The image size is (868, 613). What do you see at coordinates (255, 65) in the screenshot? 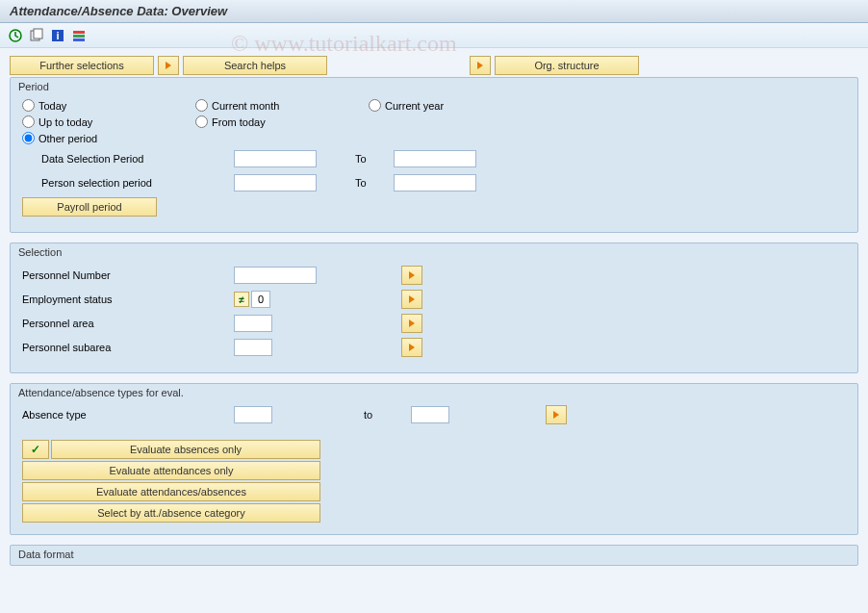
I see `search-helps-button: Search helps` at bounding box center [255, 65].